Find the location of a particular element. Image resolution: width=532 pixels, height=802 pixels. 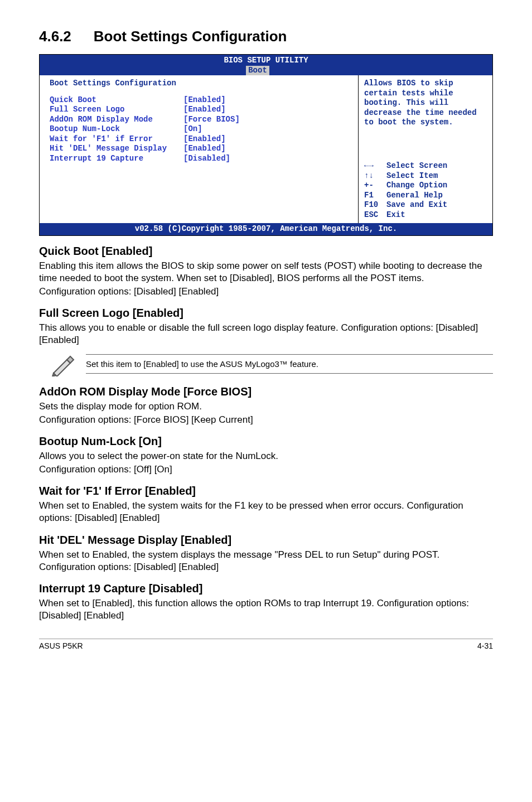

bios-nav-help: ←→Select Screen ↑↓Select Item +-Change O… is located at coordinates (425, 191).